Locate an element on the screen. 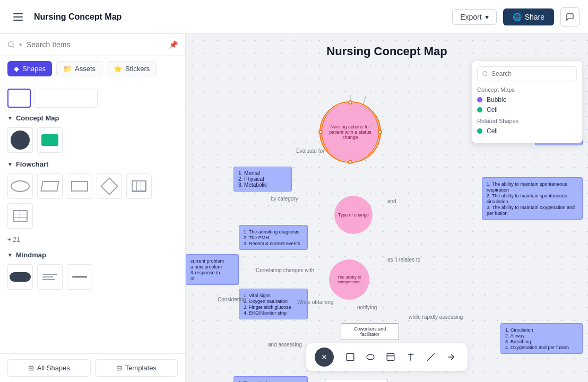  popup-item-cell-related: Cell is located at coordinates (527, 131).